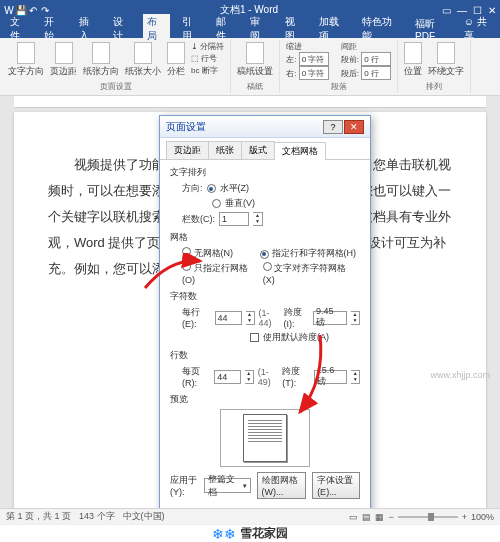  I want to click on radio-chars-grid, so click(264, 254).